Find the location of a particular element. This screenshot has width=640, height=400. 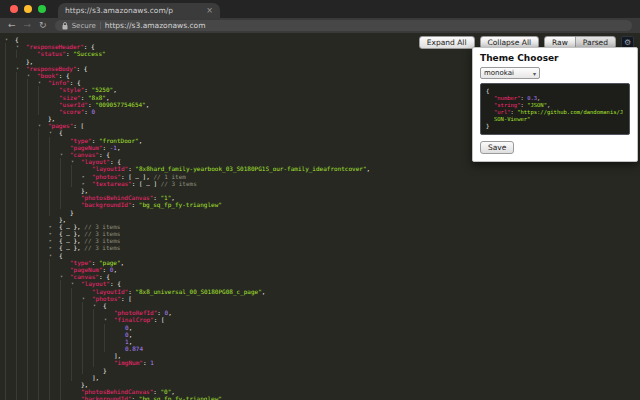

json-key: "layoutId" is located at coordinates (110, 292).